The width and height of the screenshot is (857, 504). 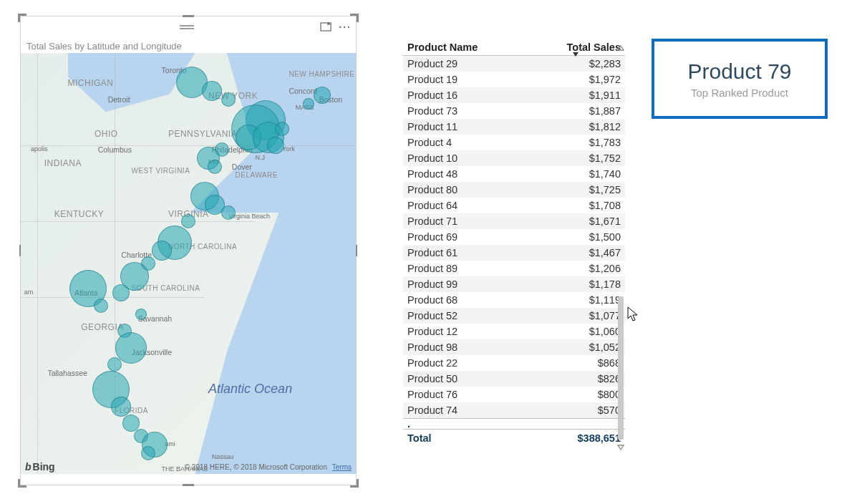 What do you see at coordinates (576, 47) in the screenshot?
I see `col-header-sales: Total Sales` at bounding box center [576, 47].